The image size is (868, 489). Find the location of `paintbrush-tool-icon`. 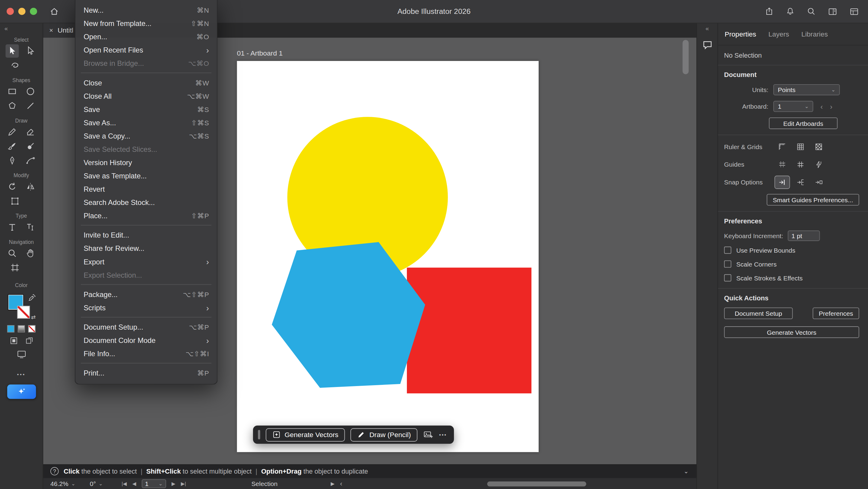

paintbrush-tool-icon is located at coordinates (12, 146).